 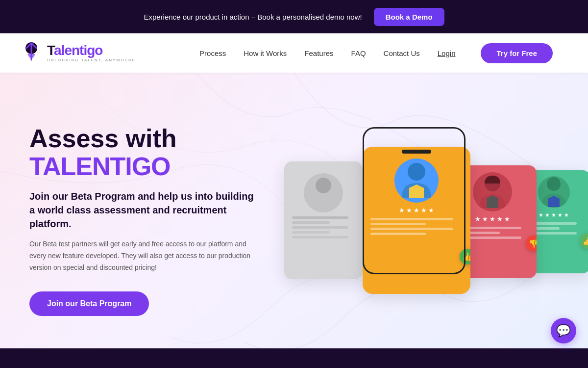 I want to click on stars-main: ★ ★ ★ ★ ★, so click(x=416, y=210).